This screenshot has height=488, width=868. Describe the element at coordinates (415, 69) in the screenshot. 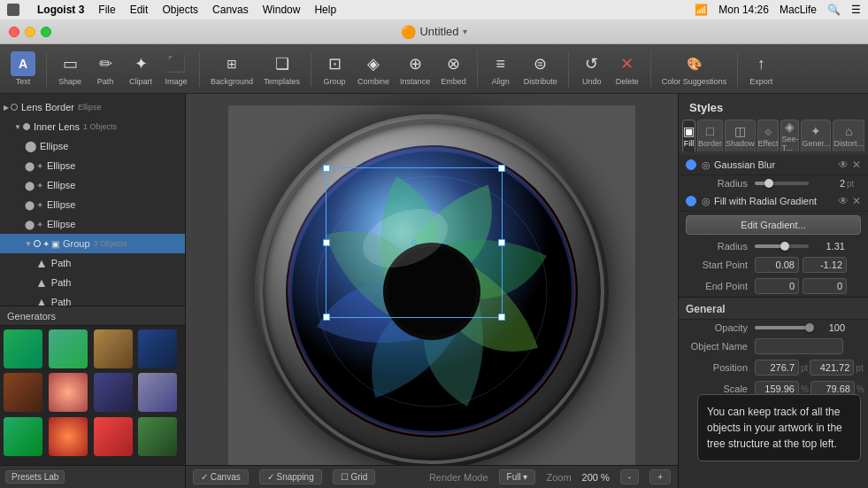

I see `tool-instance: ⊕ Instance` at that location.